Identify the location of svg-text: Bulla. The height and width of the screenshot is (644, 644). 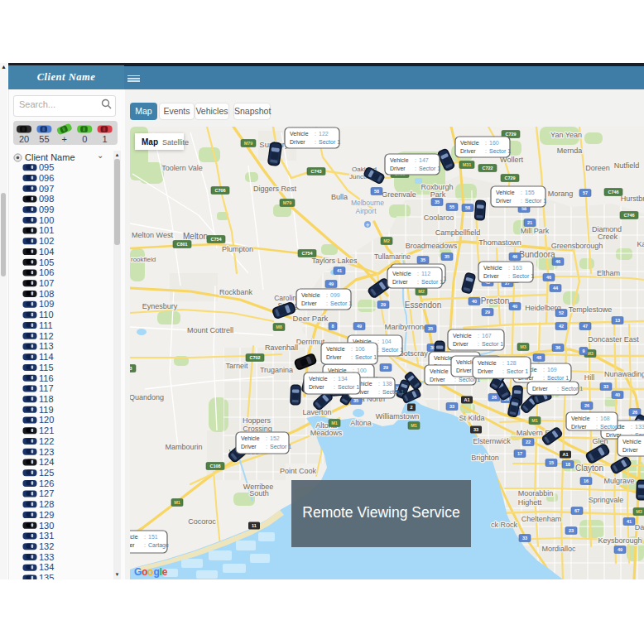
(339, 197).